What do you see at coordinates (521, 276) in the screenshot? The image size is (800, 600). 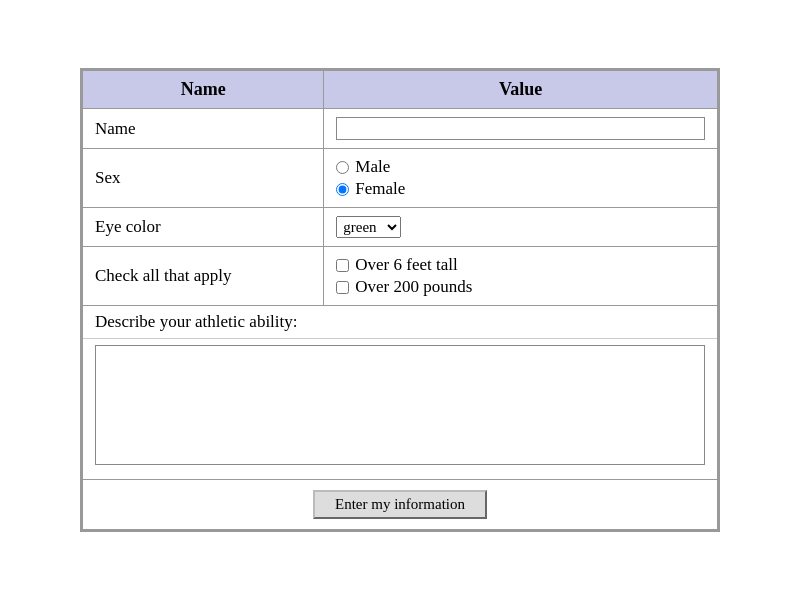 I see `check-apply-value-cell: Over 6 feet tall Over 200 pounds` at bounding box center [521, 276].